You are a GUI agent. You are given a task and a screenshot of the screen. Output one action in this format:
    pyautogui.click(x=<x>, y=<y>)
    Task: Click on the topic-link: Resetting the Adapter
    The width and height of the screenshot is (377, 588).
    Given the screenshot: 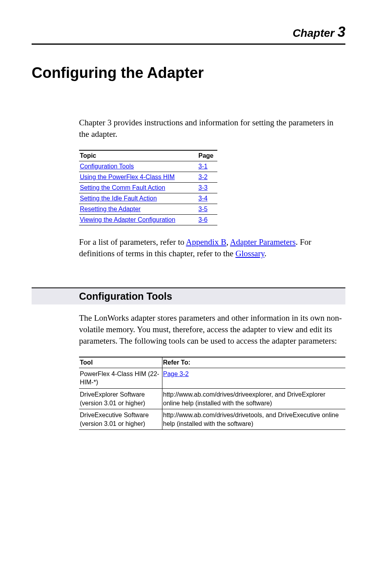 What is the action you would take?
    pyautogui.click(x=110, y=209)
    